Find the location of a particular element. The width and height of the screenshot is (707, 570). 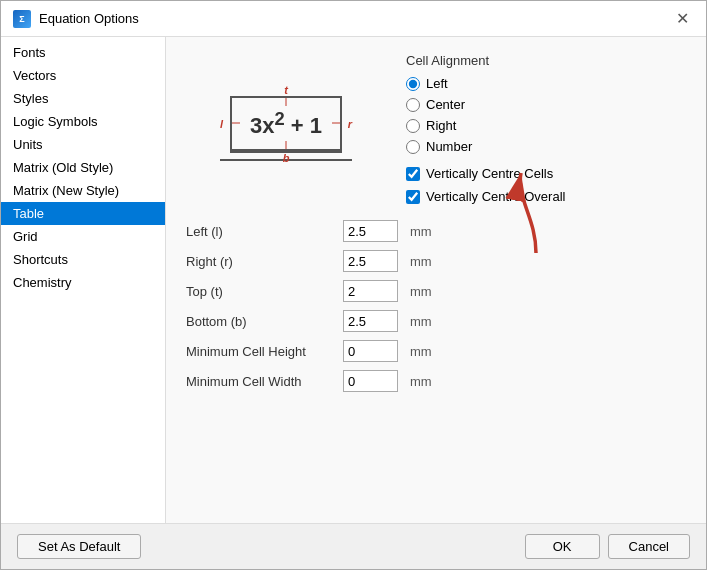

cancel-button: Cancel is located at coordinates (649, 546).